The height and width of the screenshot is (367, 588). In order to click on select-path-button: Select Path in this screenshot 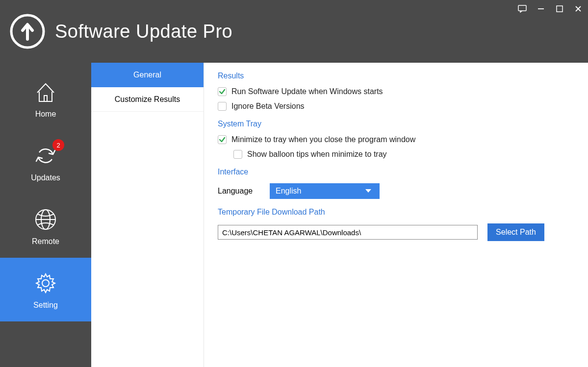, I will do `click(516, 232)`.